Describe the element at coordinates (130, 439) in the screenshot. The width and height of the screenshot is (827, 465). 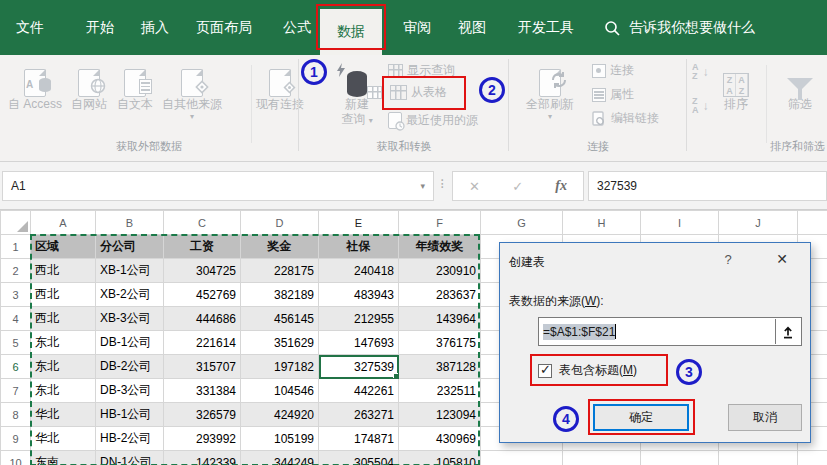
I see `cell: HB-2公司` at that location.